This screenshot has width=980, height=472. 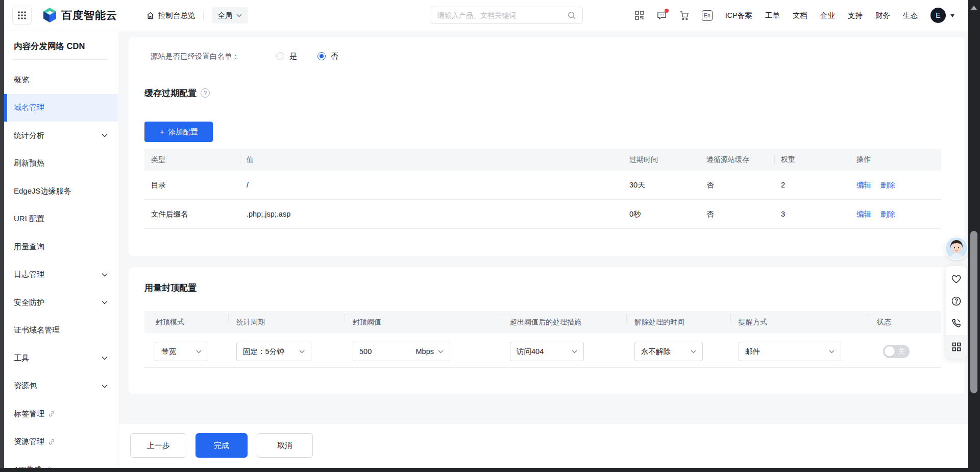 I want to click on release-time-select: 永不解除, so click(x=669, y=351).